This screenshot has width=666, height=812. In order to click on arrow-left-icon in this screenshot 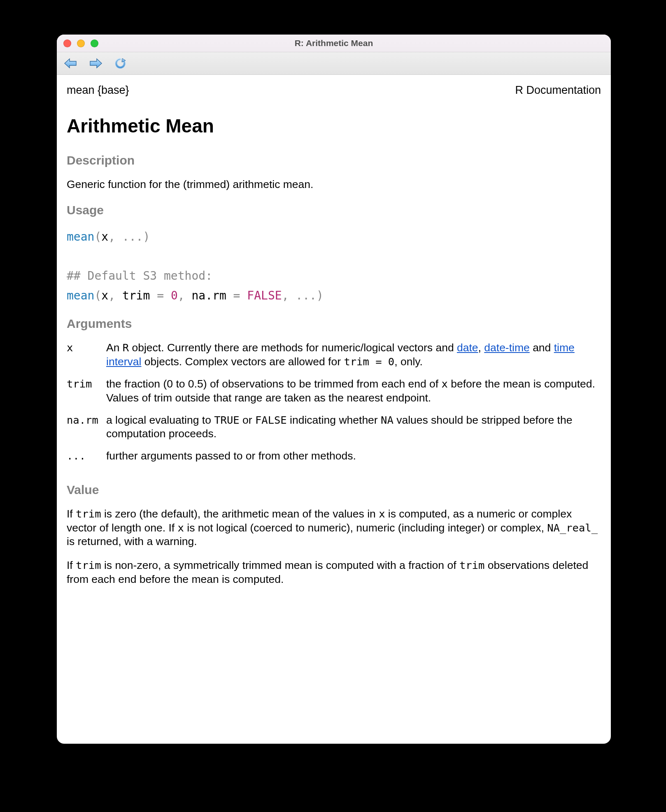, I will do `click(71, 63)`.